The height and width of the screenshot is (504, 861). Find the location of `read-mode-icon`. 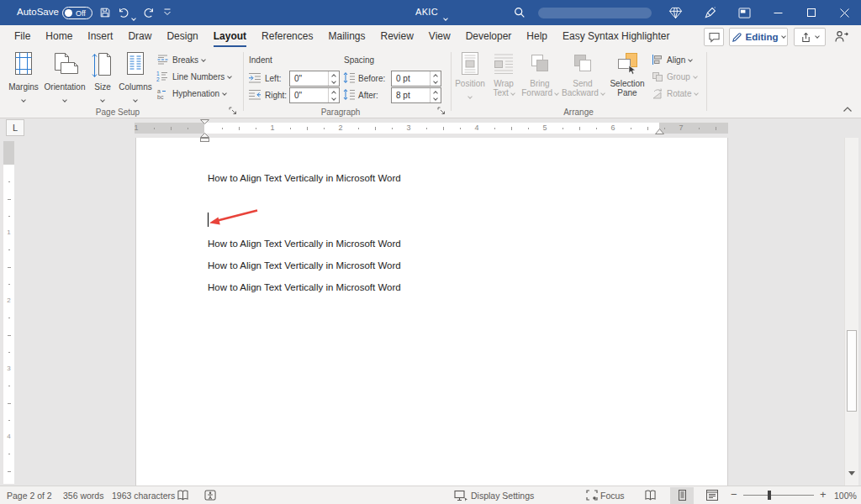

read-mode-icon is located at coordinates (651, 496).